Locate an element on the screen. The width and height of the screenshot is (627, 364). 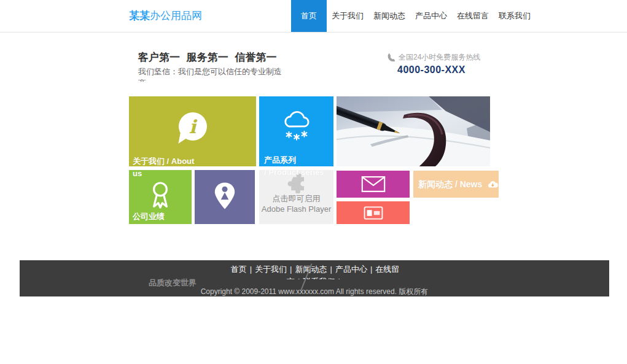
pen-photo-art is located at coordinates (413, 131).